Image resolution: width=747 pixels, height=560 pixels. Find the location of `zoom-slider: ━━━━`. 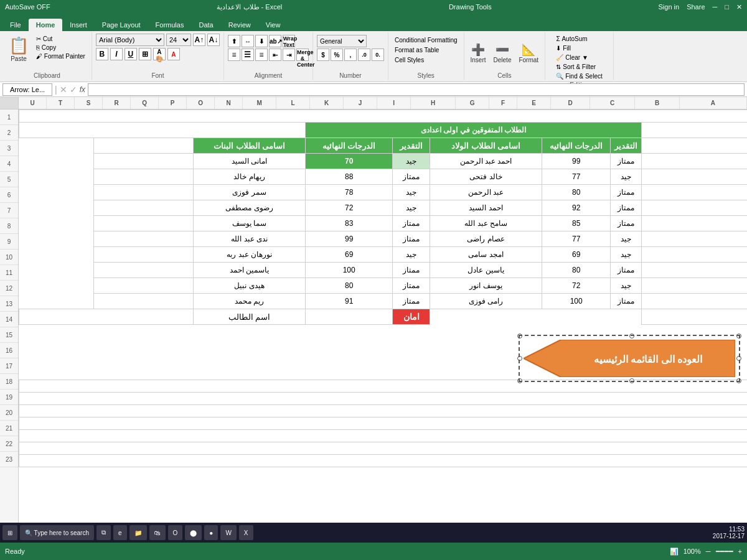

zoom-slider: ━━━━ is located at coordinates (725, 551).